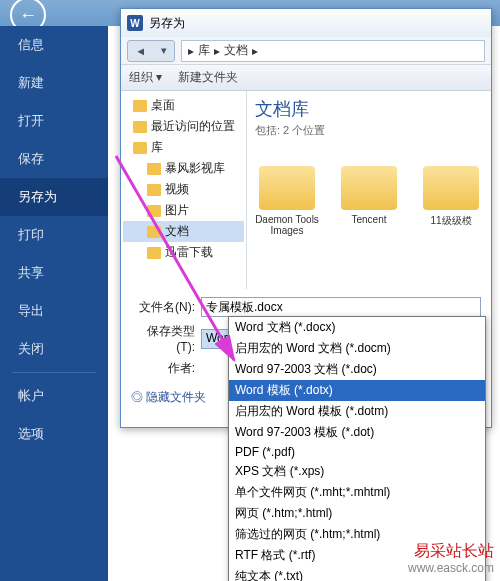 This screenshot has width=500, height=581. I want to click on sidebar-item: 选项, so click(54, 434).